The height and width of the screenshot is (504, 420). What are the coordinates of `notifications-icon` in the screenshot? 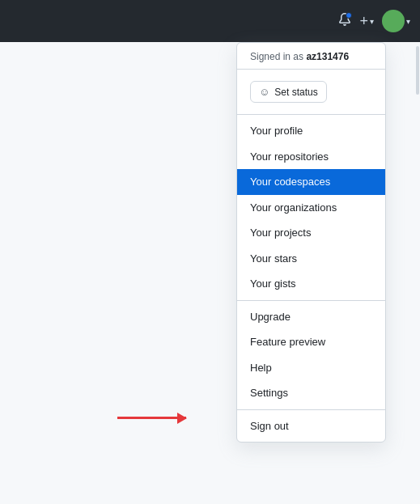 It's located at (345, 21).